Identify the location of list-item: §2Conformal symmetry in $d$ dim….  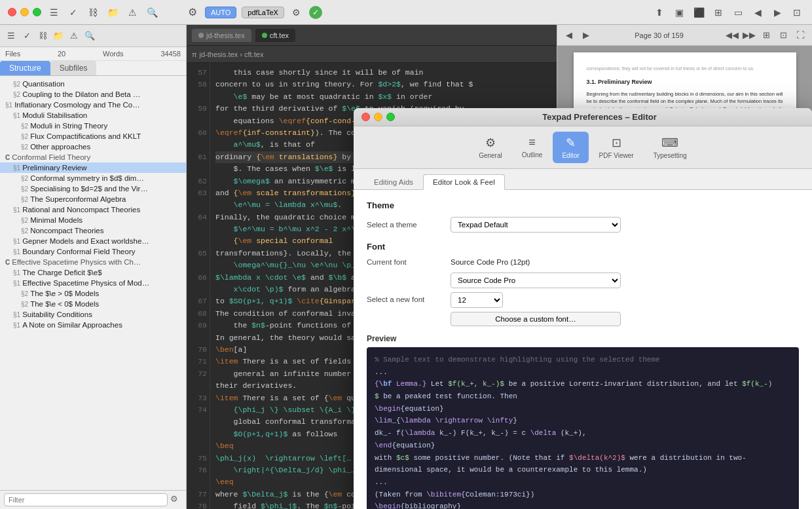
(93, 178).